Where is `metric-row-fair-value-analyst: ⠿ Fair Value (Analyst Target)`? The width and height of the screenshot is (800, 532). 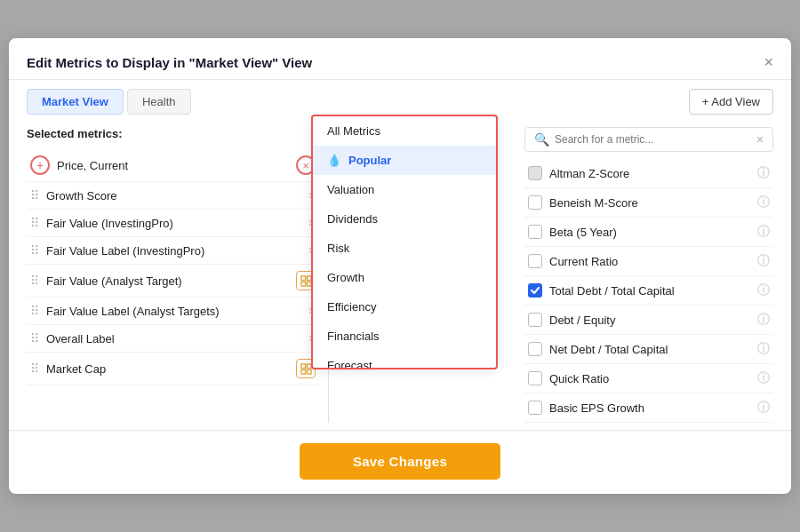 metric-row-fair-value-analyst: ⠿ Fair Value (Analyst Target) is located at coordinates (172, 281).